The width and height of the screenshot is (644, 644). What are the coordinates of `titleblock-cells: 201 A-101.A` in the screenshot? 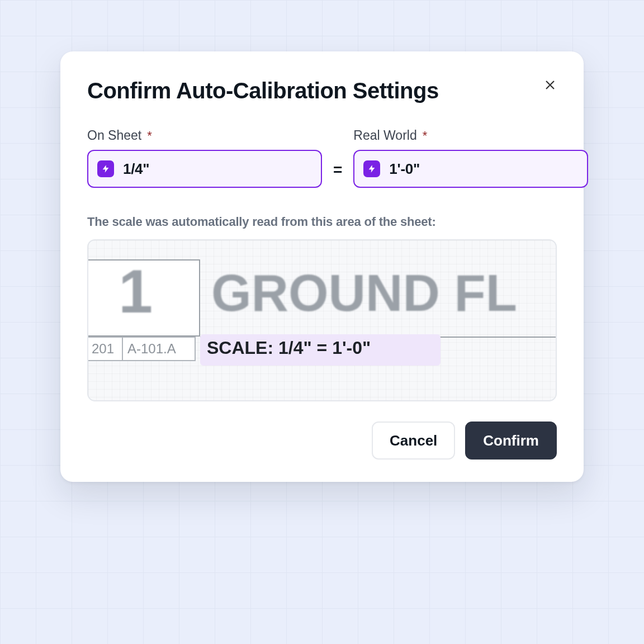 It's located at (142, 349).